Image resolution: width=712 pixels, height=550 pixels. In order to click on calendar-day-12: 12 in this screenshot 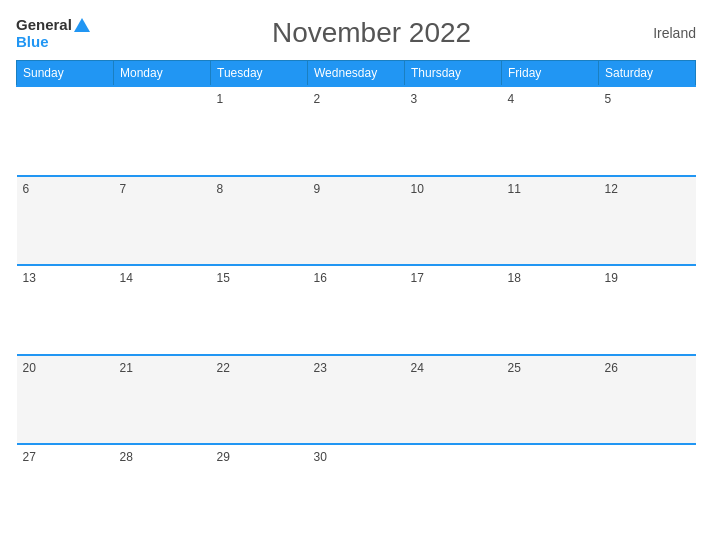, I will do `click(648, 221)`.